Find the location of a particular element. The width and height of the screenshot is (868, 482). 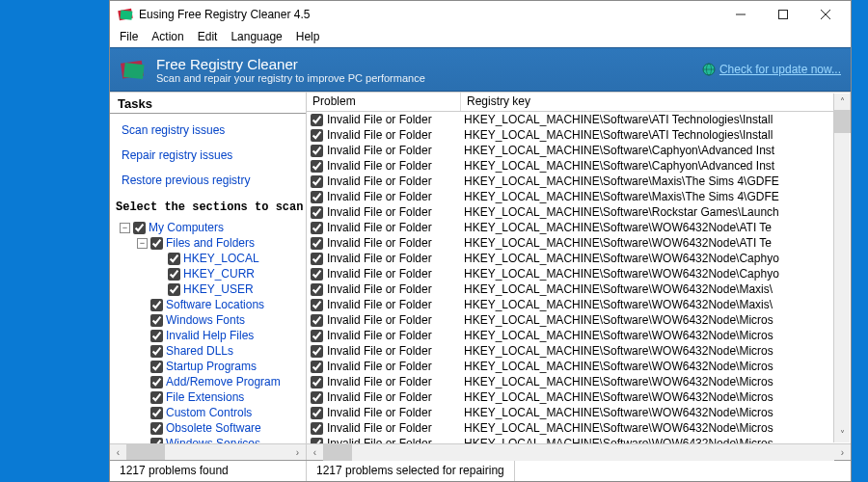

column-registry-key: Registry key is located at coordinates (656, 102).